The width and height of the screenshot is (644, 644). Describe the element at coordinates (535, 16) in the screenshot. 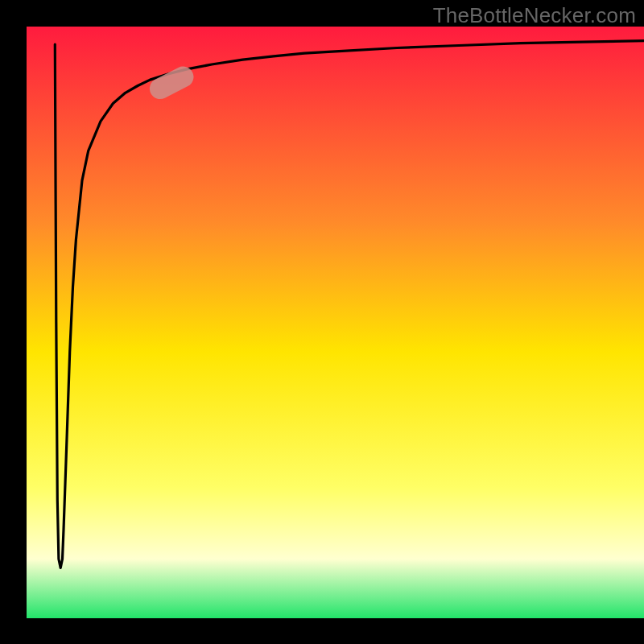

I see `watermark-text: TheBottleNecker.com` at that location.